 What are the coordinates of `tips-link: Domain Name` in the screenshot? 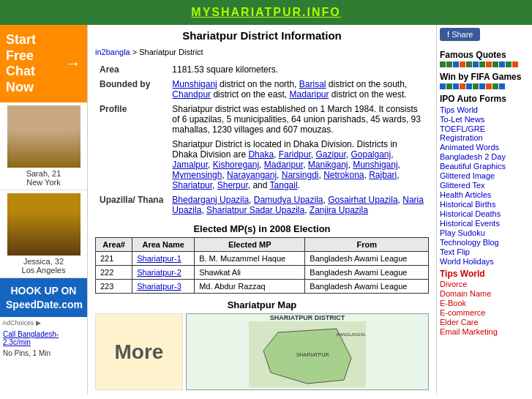 It's located at (484, 294).